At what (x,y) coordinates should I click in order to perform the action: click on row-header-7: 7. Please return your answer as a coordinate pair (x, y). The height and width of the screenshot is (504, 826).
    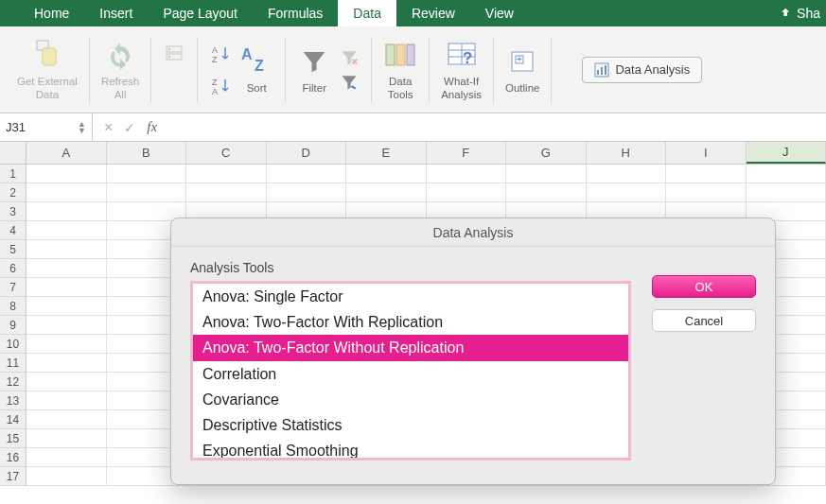
    Looking at the image, I should click on (13, 287).